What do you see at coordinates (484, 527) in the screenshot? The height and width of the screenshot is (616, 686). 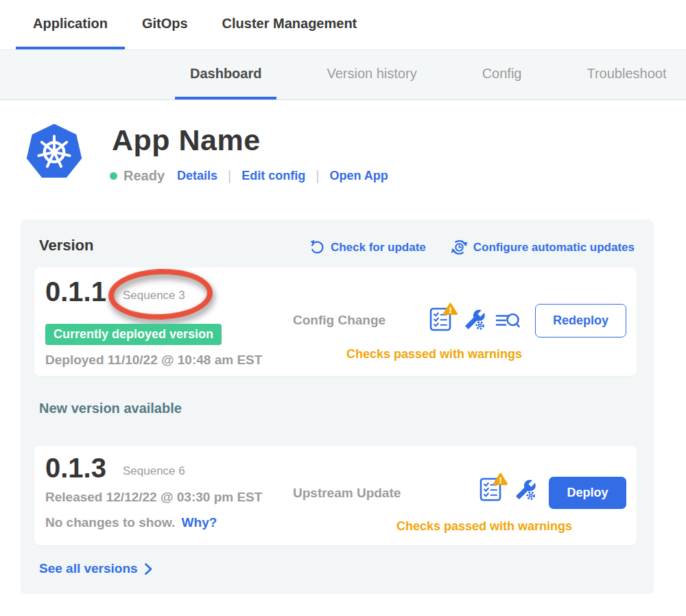 I see `new-checks-status: Checks passed with warnings` at bounding box center [484, 527].